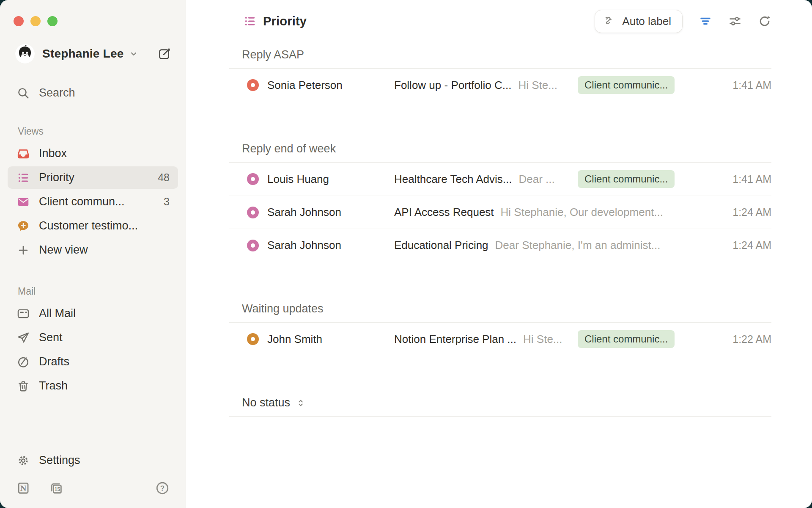  I want to click on status-dot-red, so click(253, 85).